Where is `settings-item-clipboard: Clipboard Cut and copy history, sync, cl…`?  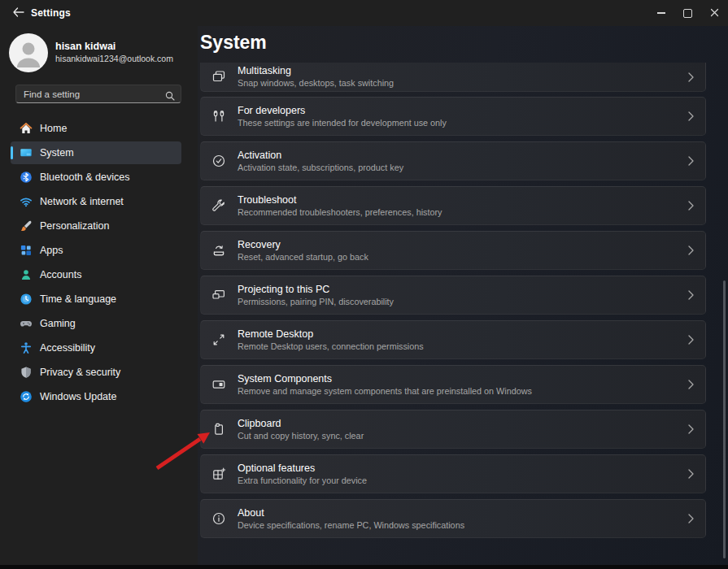
settings-item-clipboard: Clipboard Cut and copy history, sync, cl… is located at coordinates (453, 429).